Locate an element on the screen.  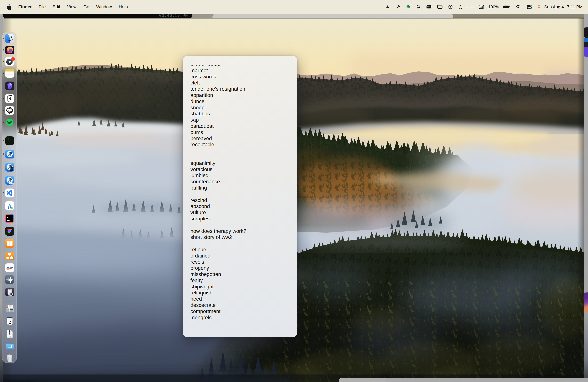
svg-text: BETA is located at coordinates (11, 184).